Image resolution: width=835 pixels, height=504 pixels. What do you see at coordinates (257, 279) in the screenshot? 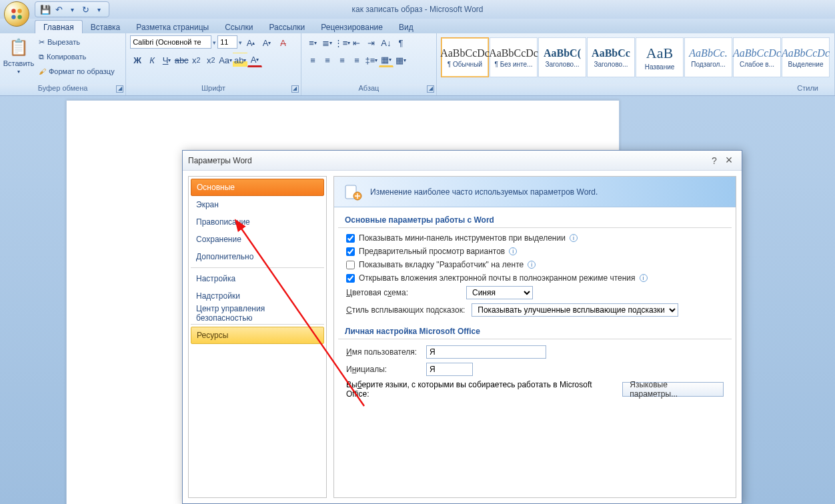
I see `dialog-nav-item: Настройка` at bounding box center [257, 279].